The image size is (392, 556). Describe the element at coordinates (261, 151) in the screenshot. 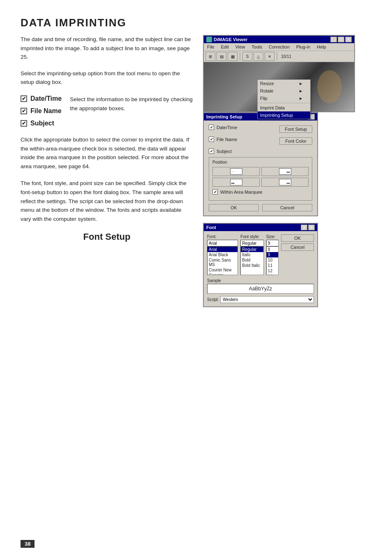

I see `subject-row: ✔ Subject` at that location.